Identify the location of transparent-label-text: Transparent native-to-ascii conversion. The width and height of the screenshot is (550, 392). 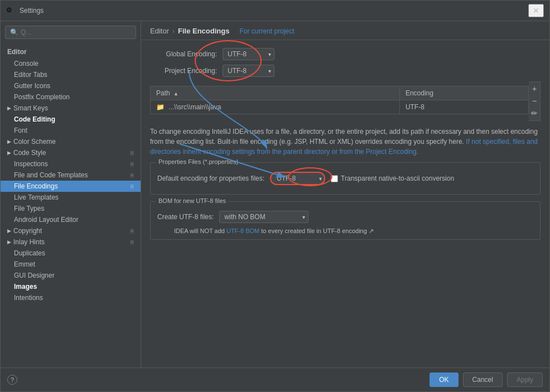
(397, 178).